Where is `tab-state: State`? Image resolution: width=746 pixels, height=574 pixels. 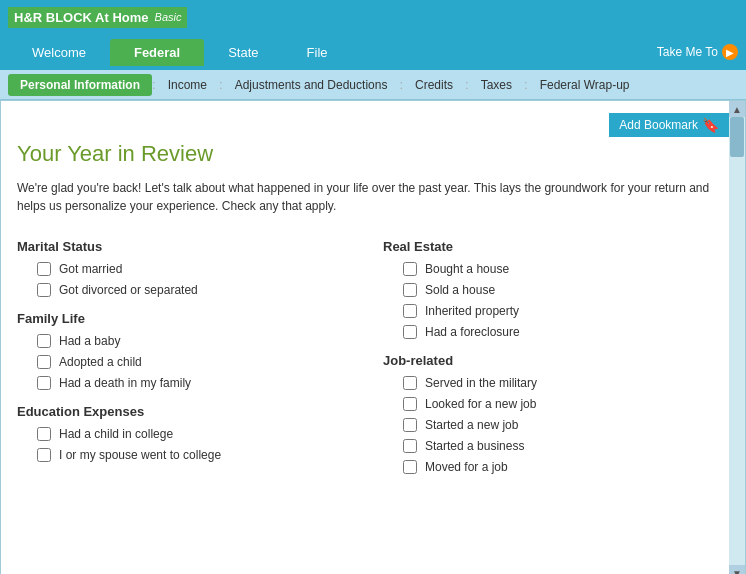 tab-state: State is located at coordinates (243, 52).